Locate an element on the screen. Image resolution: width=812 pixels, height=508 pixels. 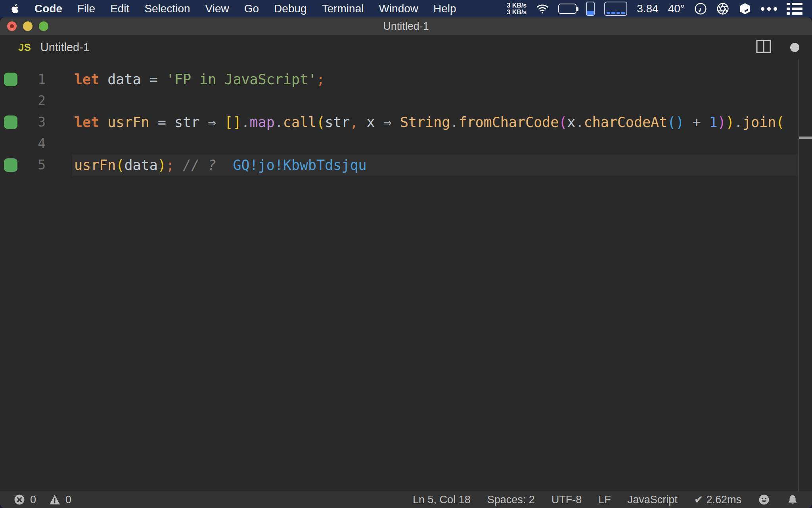
notifications-bell-icon is located at coordinates (793, 500).